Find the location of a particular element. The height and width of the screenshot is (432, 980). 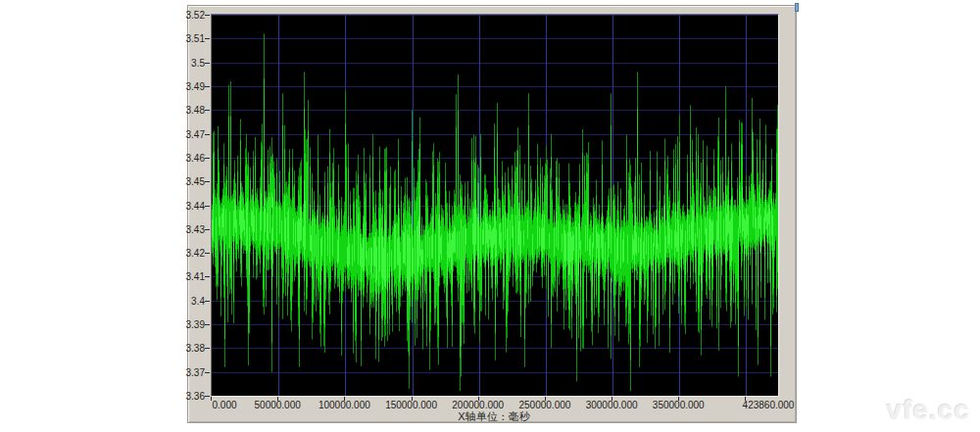

y-tick-label: 3.42 is located at coordinates (188, 253).